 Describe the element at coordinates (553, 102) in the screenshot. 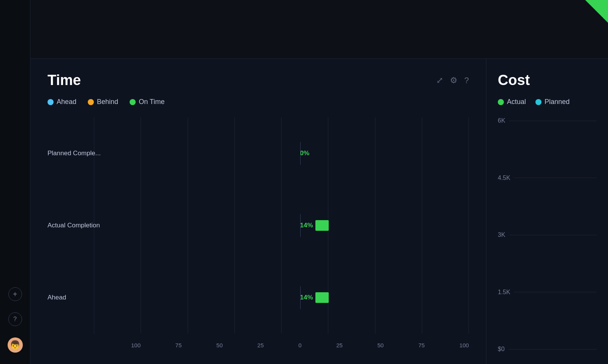

I see `cost-legend-planned: Planned` at that location.